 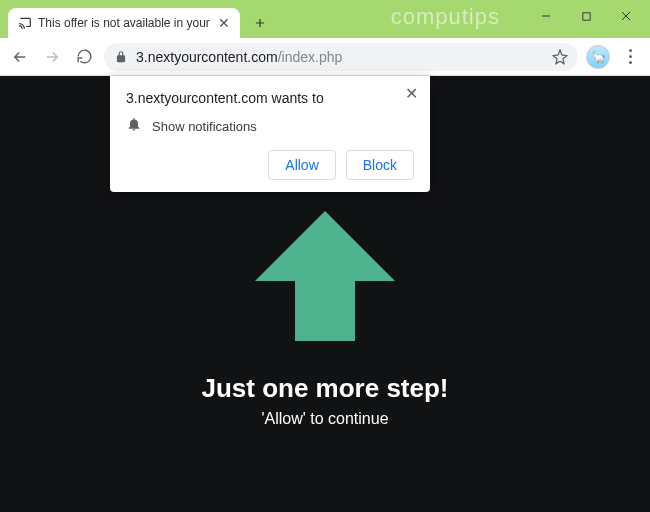 What do you see at coordinates (134, 126) in the screenshot?
I see `bell-icon` at bounding box center [134, 126].